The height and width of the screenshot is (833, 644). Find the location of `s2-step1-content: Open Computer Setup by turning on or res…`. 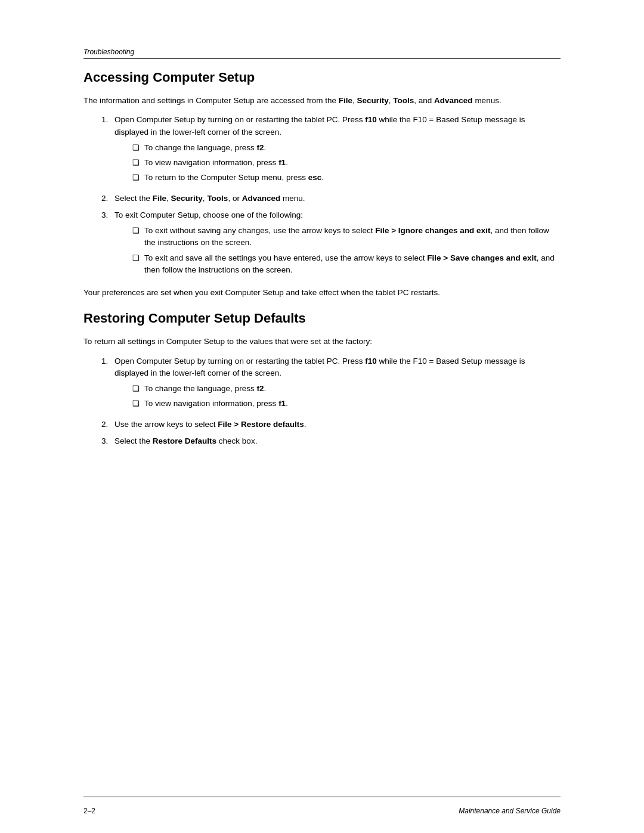

s2-step1-content: Open Computer Setup by turning on or res… is located at coordinates (338, 385).